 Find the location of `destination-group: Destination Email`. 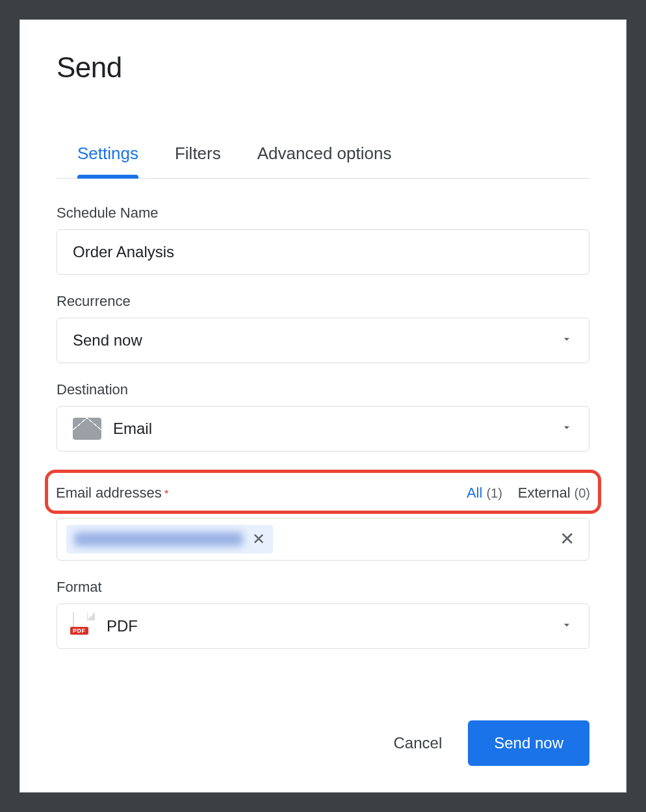

destination-group: Destination Email is located at coordinates (323, 416).